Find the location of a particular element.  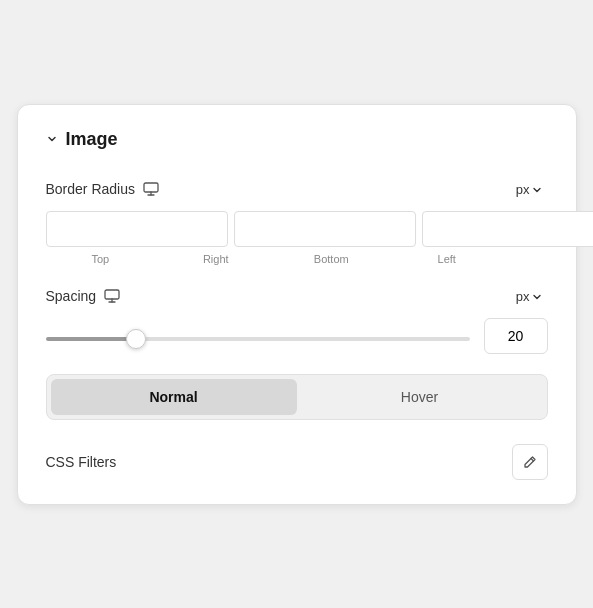

top-label: Top is located at coordinates (101, 259).